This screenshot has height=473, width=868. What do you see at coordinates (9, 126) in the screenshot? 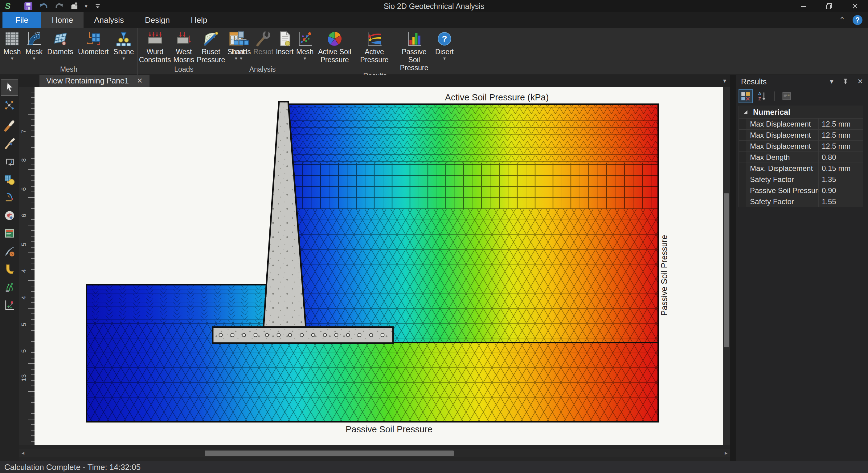
I see `brush-tool` at bounding box center [9, 126].